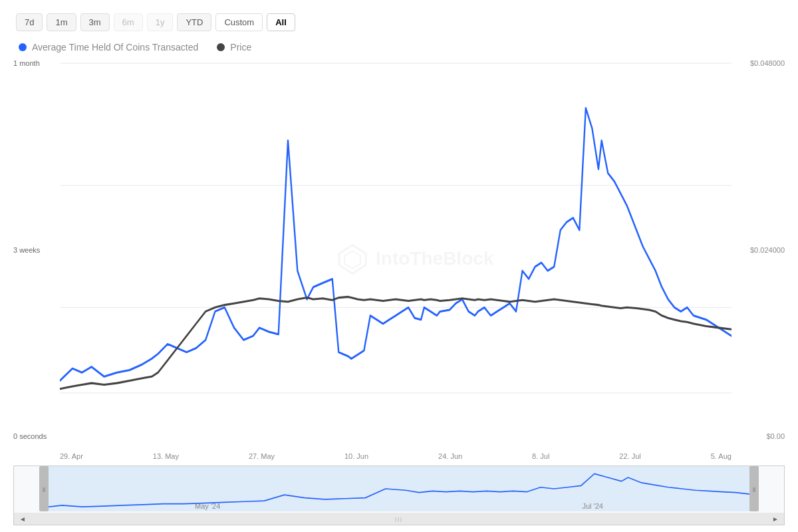  What do you see at coordinates (241, 47) in the screenshot?
I see `legend-label-price: Price` at bounding box center [241, 47].